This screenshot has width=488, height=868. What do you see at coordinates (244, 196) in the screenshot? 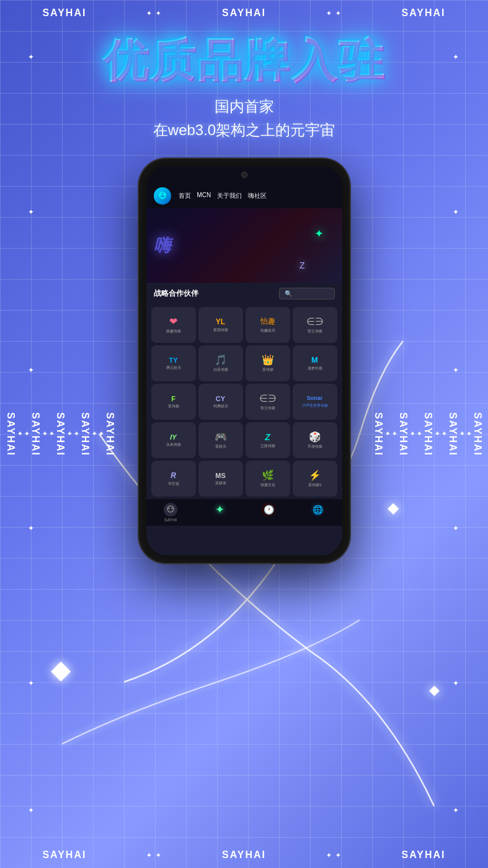
I see `app-nav: 首页 MCN 关于我们 嗨社区` at bounding box center [244, 196].